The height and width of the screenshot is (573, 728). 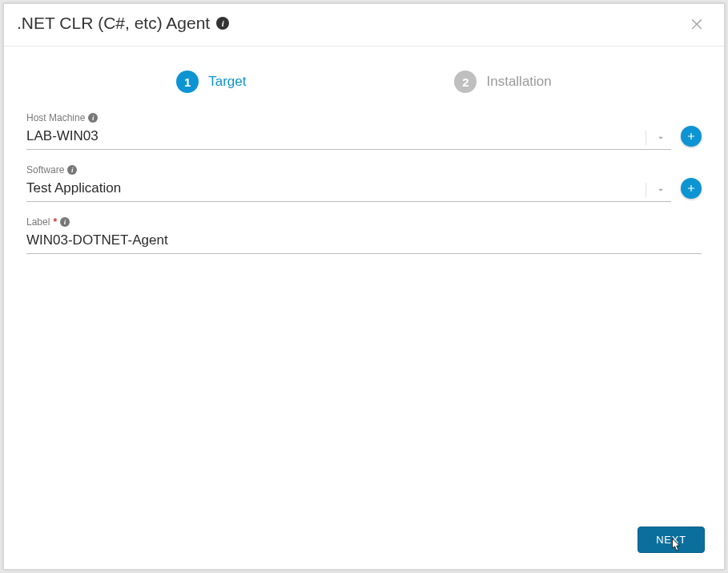 I want to click on step-number: 1, so click(x=187, y=82).